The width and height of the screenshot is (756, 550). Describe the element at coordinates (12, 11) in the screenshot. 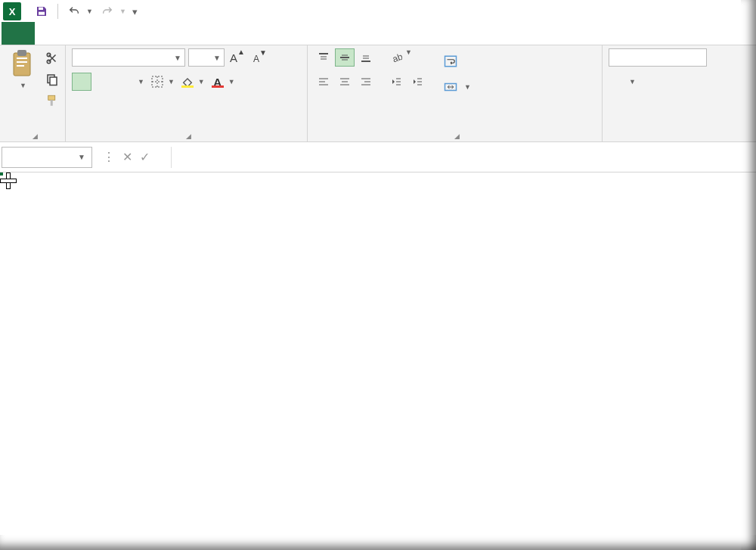

I see `excel-app-icon: X` at that location.